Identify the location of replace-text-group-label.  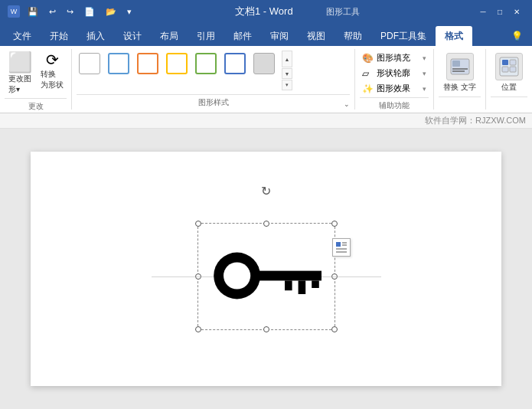
(459, 103).